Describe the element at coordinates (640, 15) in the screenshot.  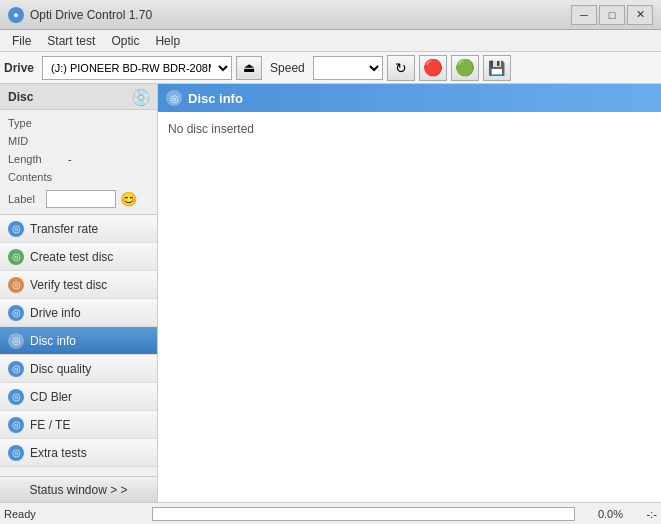
I see `close-button: ✕` at that location.